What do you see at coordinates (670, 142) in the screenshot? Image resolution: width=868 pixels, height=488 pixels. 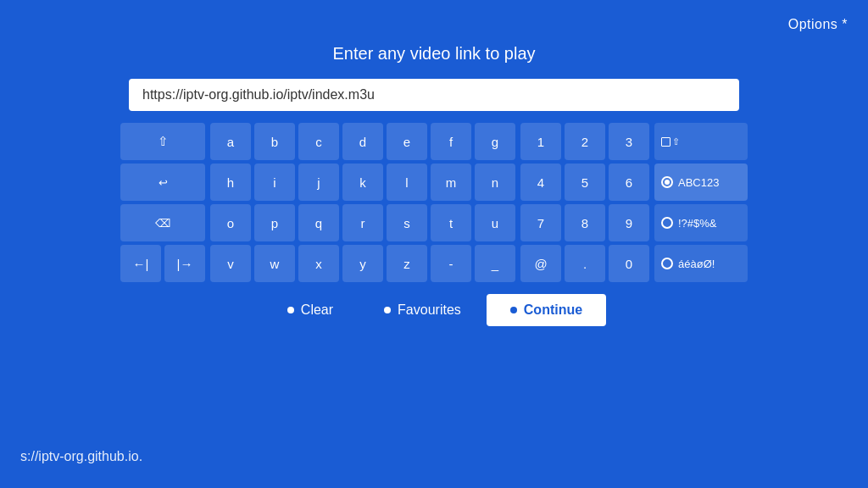 I see `caps-icon: ⇧` at bounding box center [670, 142].